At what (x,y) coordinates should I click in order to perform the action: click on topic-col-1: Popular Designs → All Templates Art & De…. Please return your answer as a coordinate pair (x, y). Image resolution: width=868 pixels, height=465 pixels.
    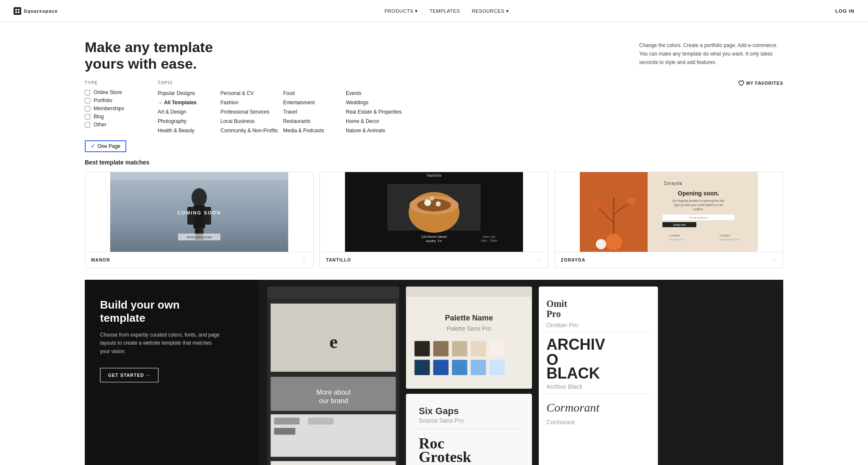
    Looking at the image, I should click on (189, 112).